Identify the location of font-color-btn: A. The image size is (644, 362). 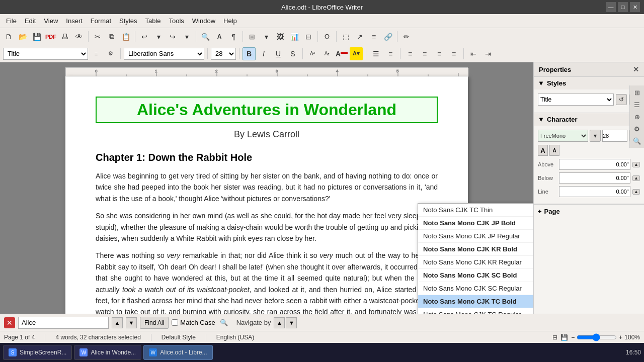
(342, 54).